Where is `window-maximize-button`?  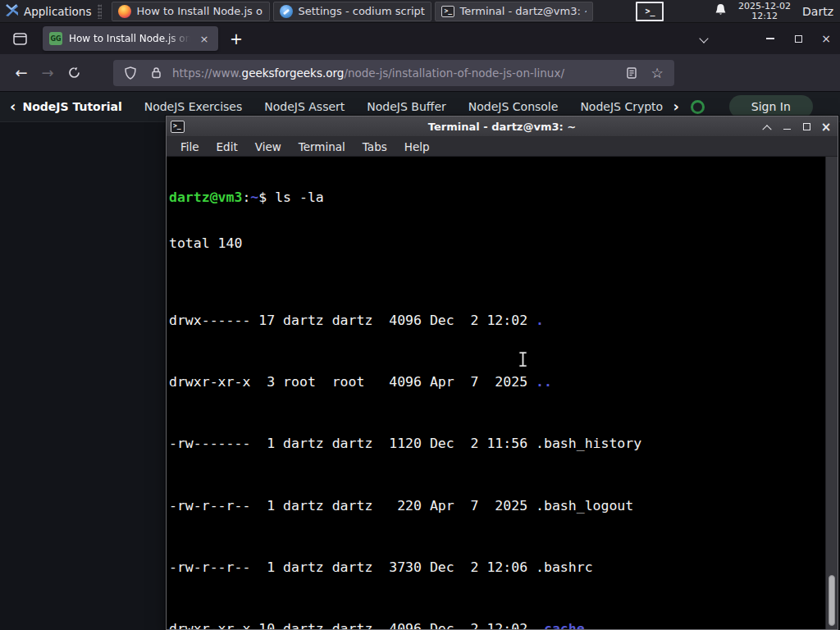
window-maximize-button is located at coordinates (798, 39).